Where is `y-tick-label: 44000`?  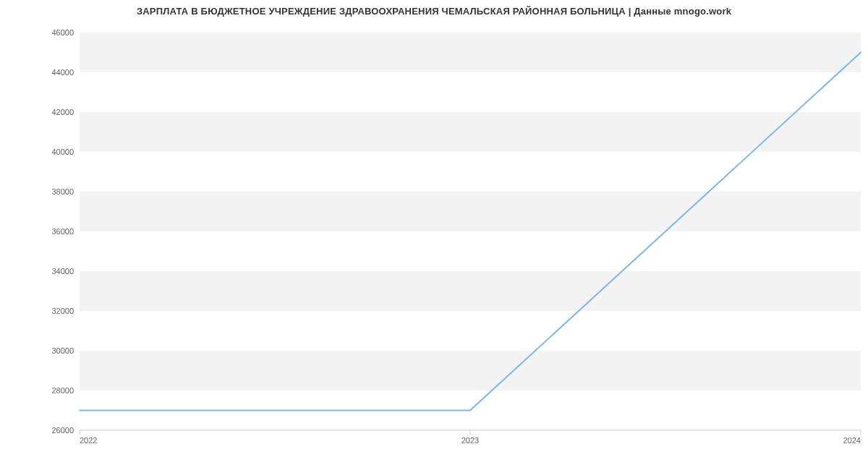
y-tick-label: 44000 is located at coordinates (62, 72).